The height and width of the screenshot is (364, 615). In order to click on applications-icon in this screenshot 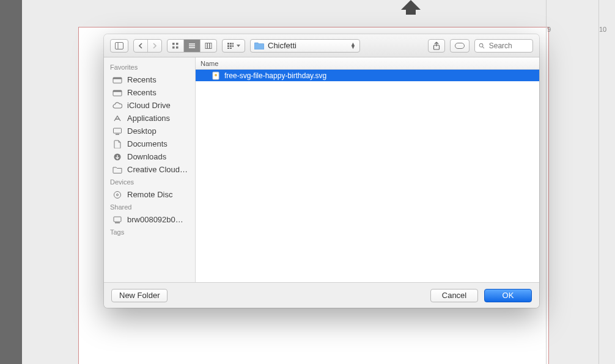, I will do `click(117, 118)`.